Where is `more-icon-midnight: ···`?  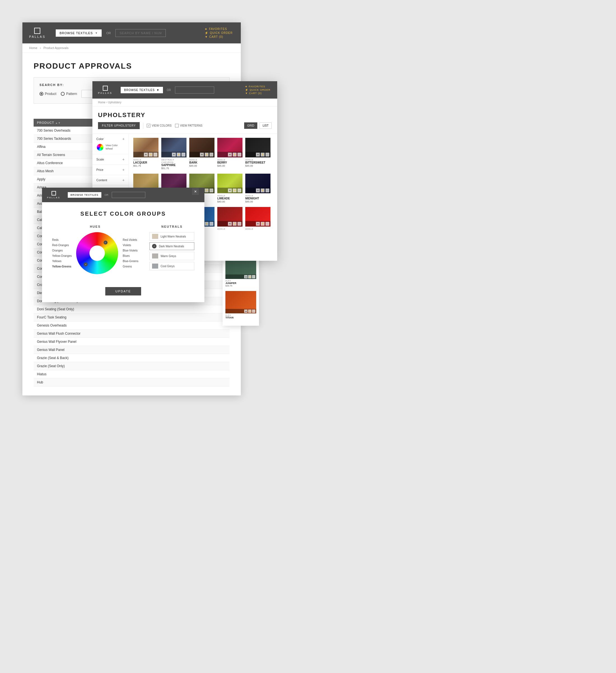
more-icon-midnight: ··· is located at coordinates (267, 190).